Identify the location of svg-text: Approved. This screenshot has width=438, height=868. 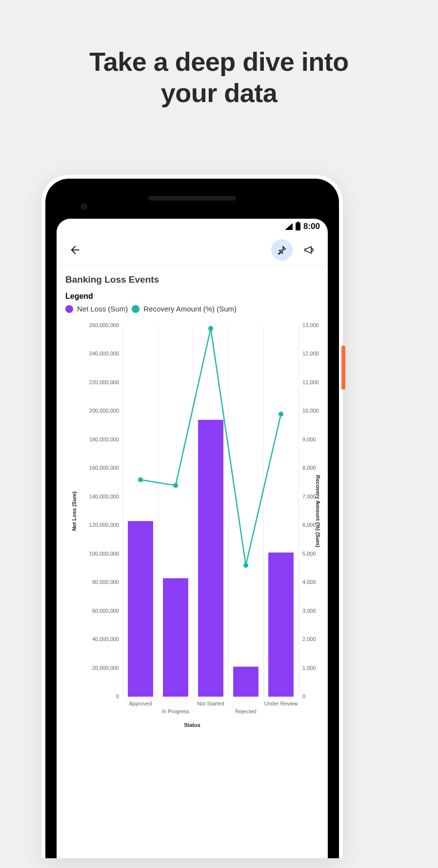
(140, 703).